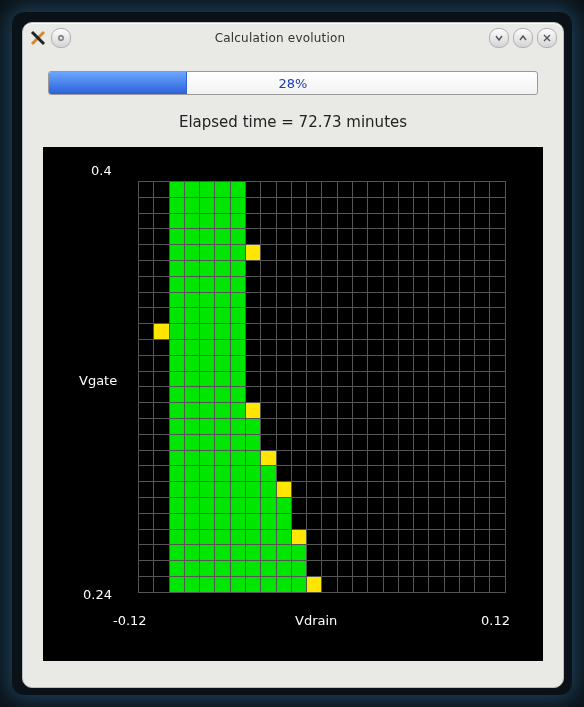 Image resolution: width=584 pixels, height=707 pixels. Describe the element at coordinates (293, 38) in the screenshot. I see `titlebar: Calculation evolution` at that location.